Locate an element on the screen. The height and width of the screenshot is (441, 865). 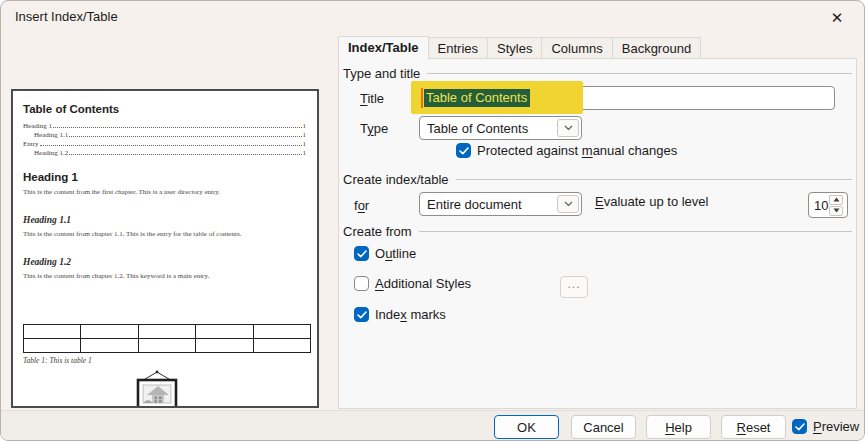
toc-entry: Entry 1 is located at coordinates (164, 144).